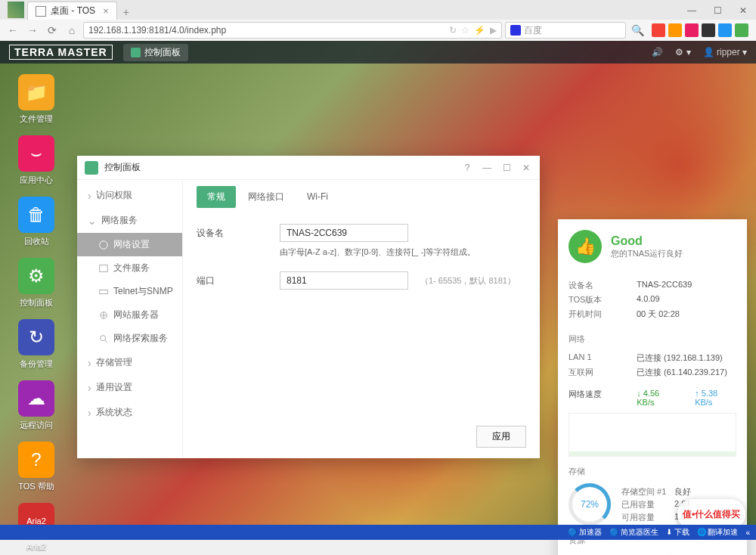 The image size is (756, 555). Describe the element at coordinates (652, 435) in the screenshot. I see `network-chart` at that location.